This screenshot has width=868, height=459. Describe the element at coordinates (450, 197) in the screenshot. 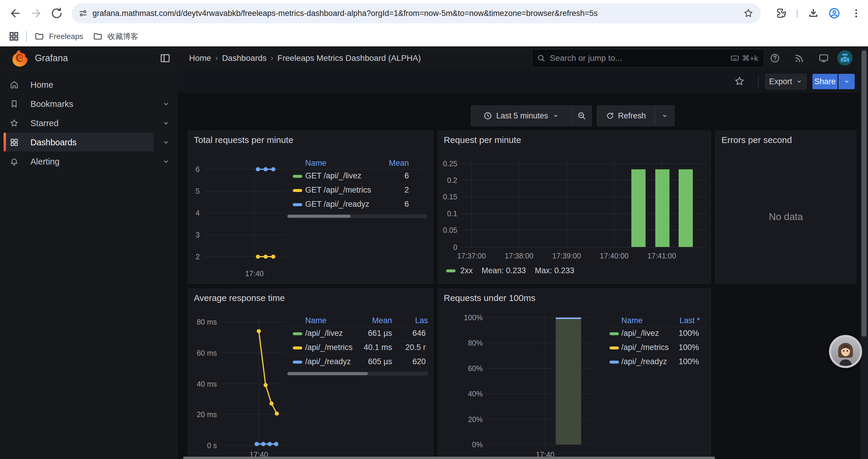

I see `svg-text: 0.15` at that location.